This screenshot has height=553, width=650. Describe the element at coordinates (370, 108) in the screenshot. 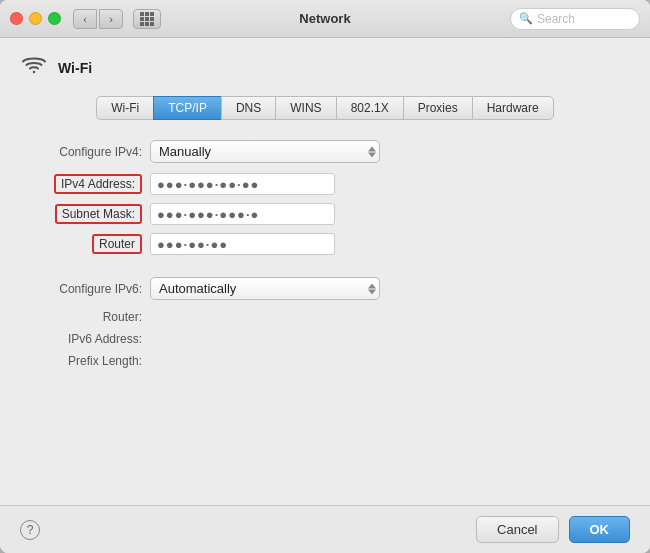

I see `tab-8021x: 802.1X` at that location.